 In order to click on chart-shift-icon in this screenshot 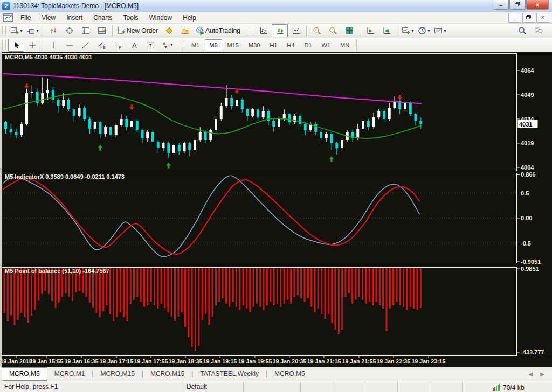, I will do `click(386, 31)`.